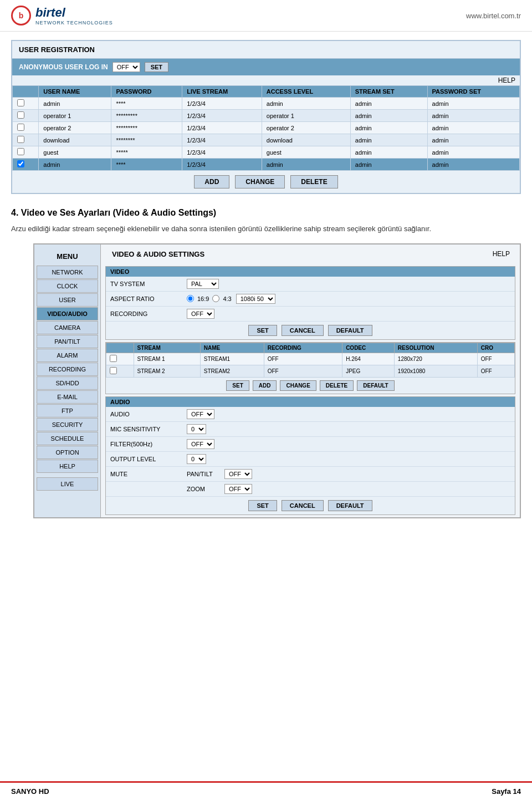  I want to click on sidebar-item-sd-hdd: SD/HDD, so click(68, 383).